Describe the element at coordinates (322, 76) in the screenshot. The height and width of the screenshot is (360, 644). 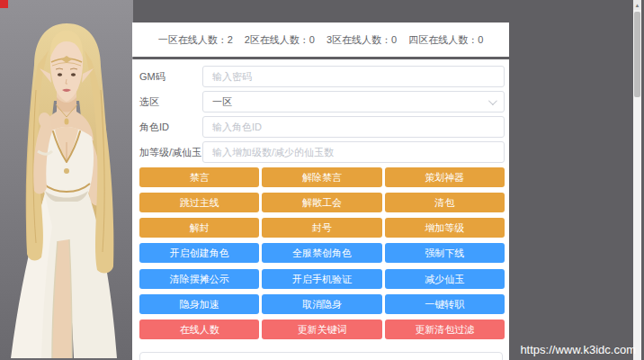
I see `field-row-gm-code: GM码` at that location.